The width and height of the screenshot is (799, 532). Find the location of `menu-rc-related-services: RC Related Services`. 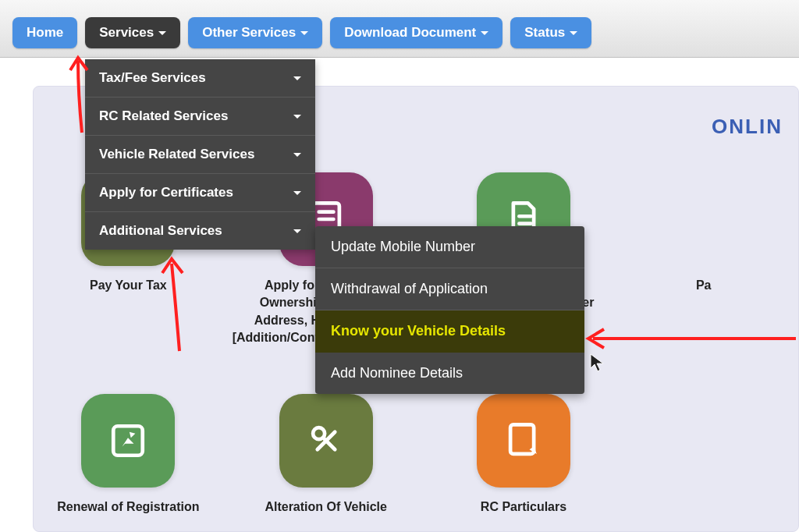

menu-rc-related-services: RC Related Services is located at coordinates (200, 117).